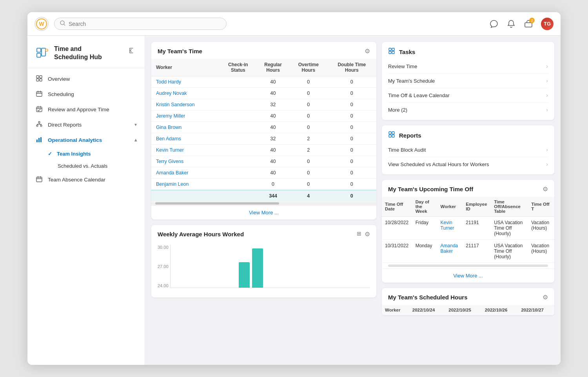 This screenshot has height=377, width=588. I want to click on sched-col-header: 2022/10/24, so click(427, 310).